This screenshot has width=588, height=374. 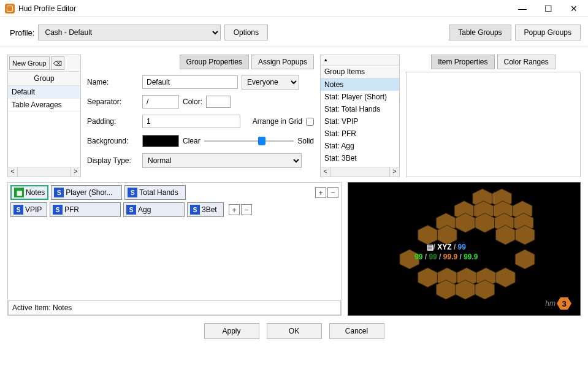 What do you see at coordinates (113, 82) in the screenshot?
I see `name-label: Name:` at bounding box center [113, 82].